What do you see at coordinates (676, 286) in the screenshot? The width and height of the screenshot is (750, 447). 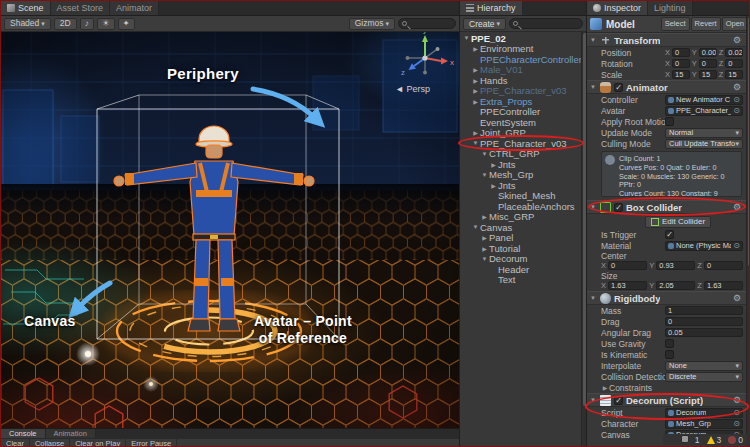 I see `vector-field: 2.05` at bounding box center [676, 286].